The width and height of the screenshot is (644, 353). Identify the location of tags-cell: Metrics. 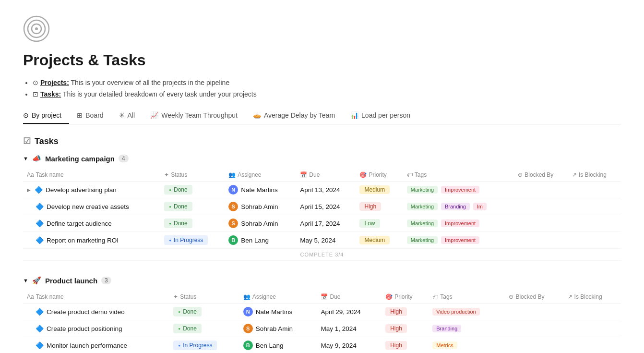
(466, 345).